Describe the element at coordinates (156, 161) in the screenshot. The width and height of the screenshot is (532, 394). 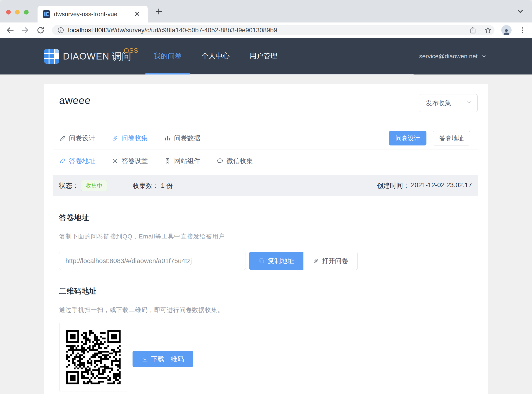
I see `collect-subtabs: 答卷地址 答卷设置 网站组件 微信收集` at that location.